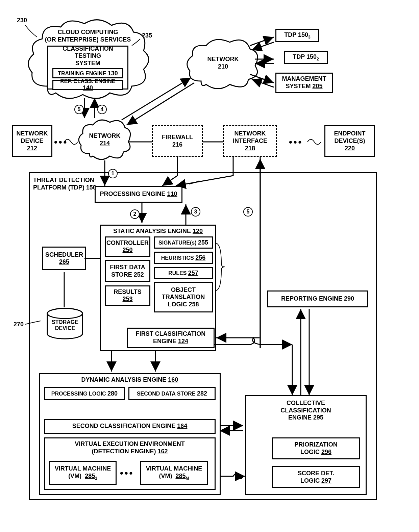 The height and width of the screenshot is (532, 419). What do you see at coordinates (297, 35) in the screenshot?
I see `tdp-1503: TDP 1503` at bounding box center [297, 35].